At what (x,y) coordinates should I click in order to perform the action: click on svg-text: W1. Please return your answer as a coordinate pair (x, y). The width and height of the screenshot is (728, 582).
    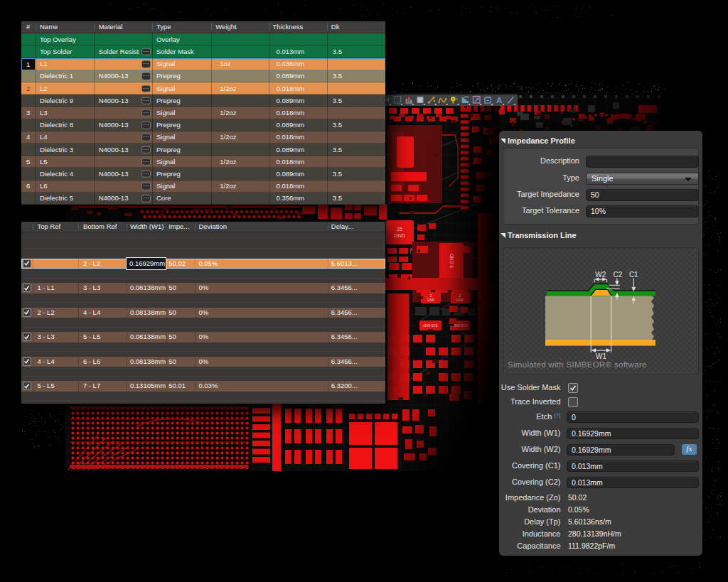
    Looking at the image, I should click on (601, 357).